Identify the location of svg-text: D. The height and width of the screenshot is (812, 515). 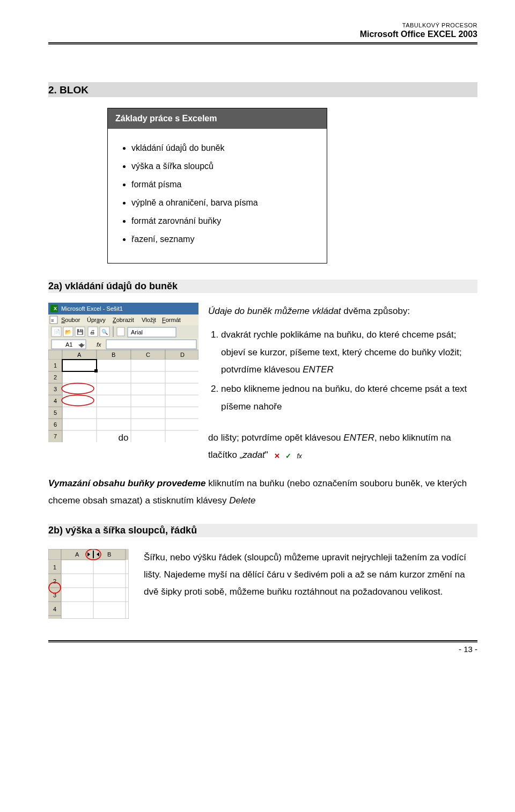
(182, 355).